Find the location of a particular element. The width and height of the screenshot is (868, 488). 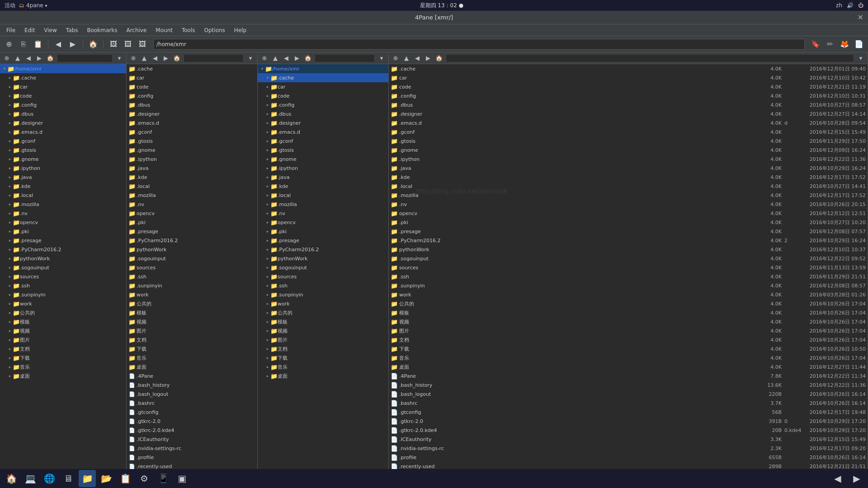

right-file-item: 📁 pythonWork 4.0K 2016年12月10日 10:37 is located at coordinates (628, 249).